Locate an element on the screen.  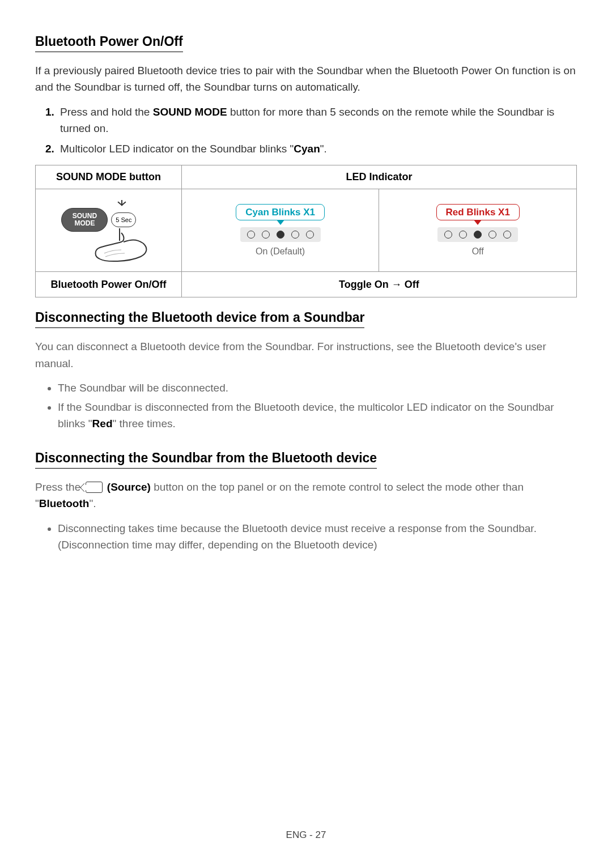
indicator-red: Red Blinks X1 Off is located at coordinates (478, 230).